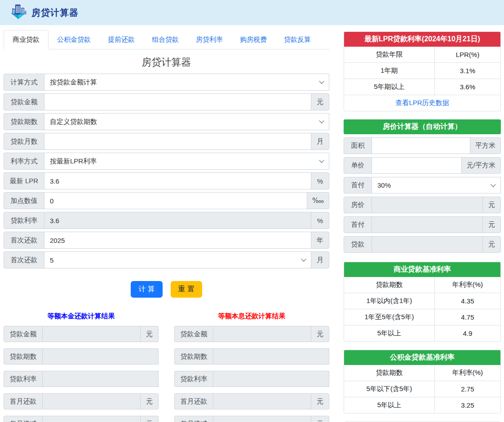 This screenshot has height=422, width=504. What do you see at coordinates (422, 40) in the screenshot?
I see `lpr-table-title: 最新LPR贷款利率(2024年10月21日)` at bounding box center [422, 40].